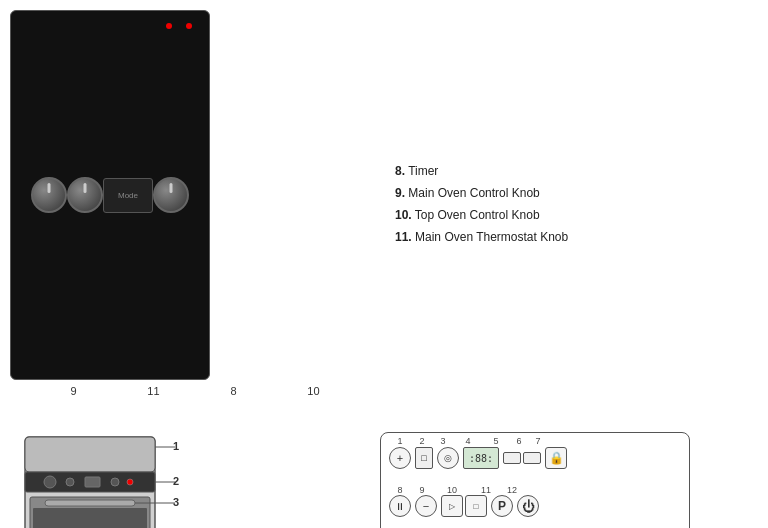 The height and width of the screenshot is (528, 768). I want to click on num-1: 1, so click(176, 446).